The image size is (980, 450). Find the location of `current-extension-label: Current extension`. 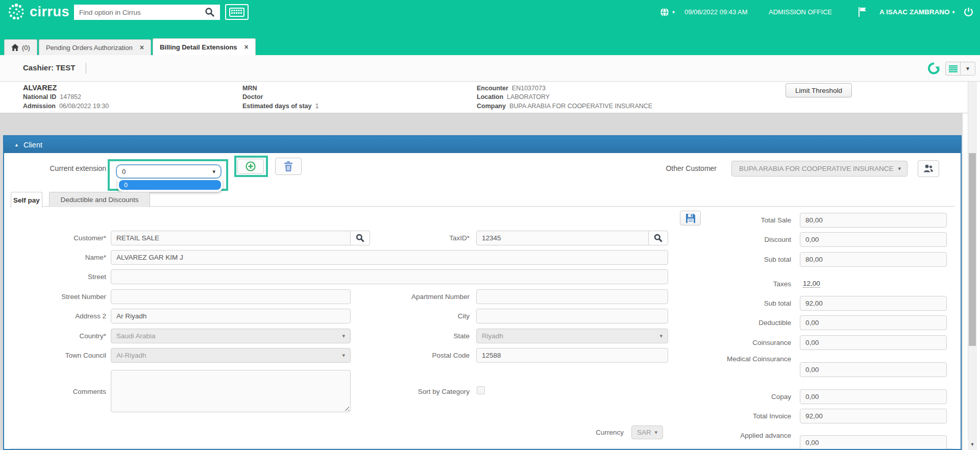

current-extension-label: Current extension is located at coordinates (65, 168).